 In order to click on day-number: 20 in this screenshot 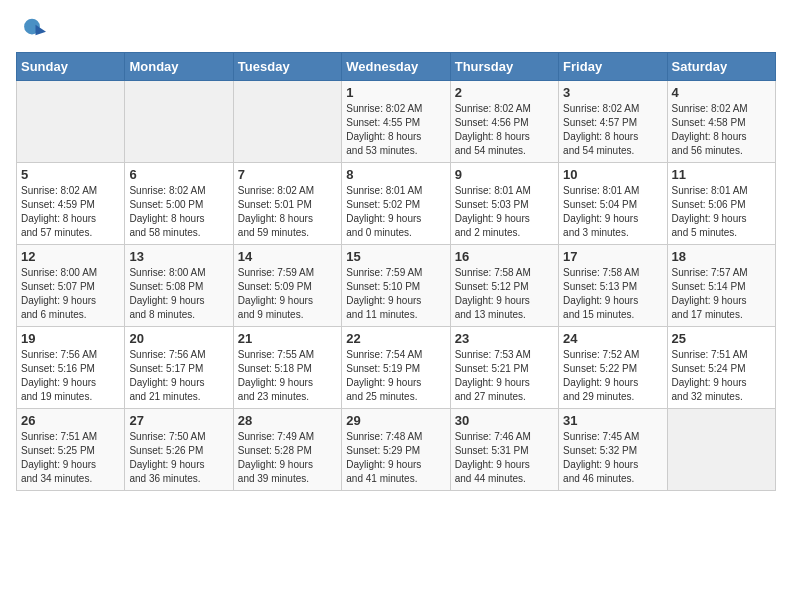, I will do `click(178, 338)`.